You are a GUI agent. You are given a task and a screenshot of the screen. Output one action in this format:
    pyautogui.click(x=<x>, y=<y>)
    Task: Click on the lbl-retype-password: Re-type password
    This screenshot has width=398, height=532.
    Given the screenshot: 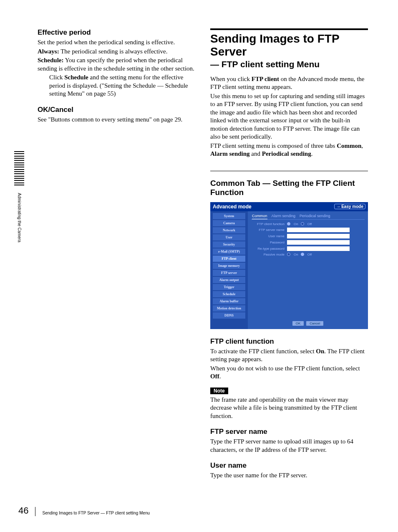 What is the action you would take?
    pyautogui.click(x=268, y=249)
    